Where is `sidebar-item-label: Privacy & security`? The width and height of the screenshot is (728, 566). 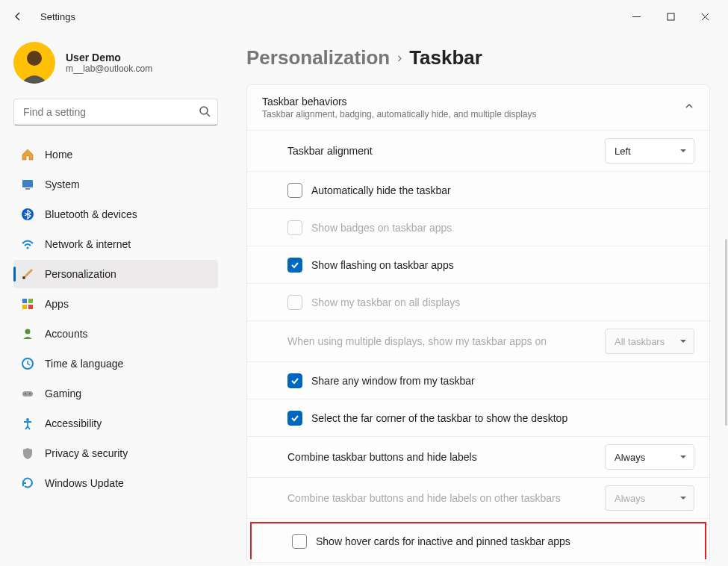 sidebar-item-label: Privacy & security is located at coordinates (87, 453).